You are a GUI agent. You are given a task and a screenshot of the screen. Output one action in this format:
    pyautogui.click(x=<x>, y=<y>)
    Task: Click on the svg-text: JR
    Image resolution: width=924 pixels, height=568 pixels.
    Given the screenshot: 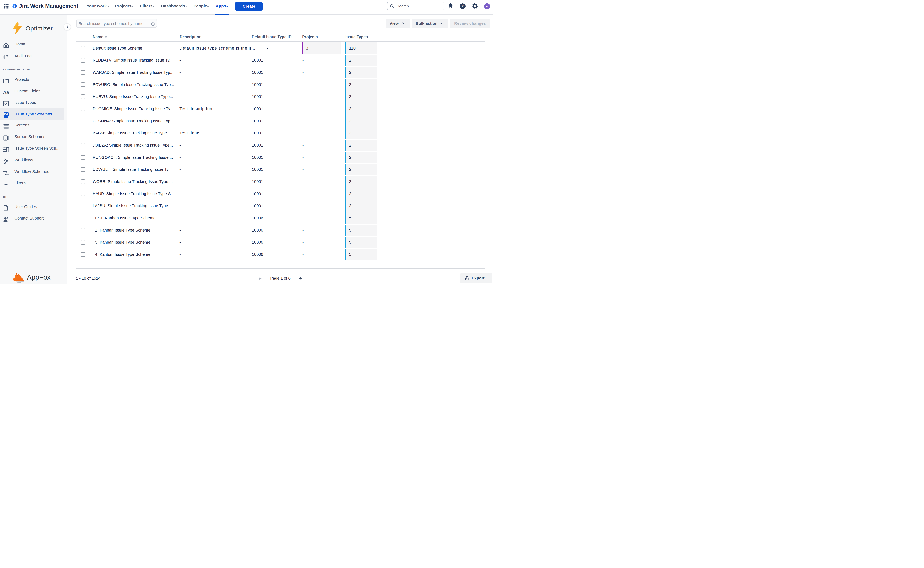 What is the action you would take?
    pyautogui.click(x=487, y=6)
    